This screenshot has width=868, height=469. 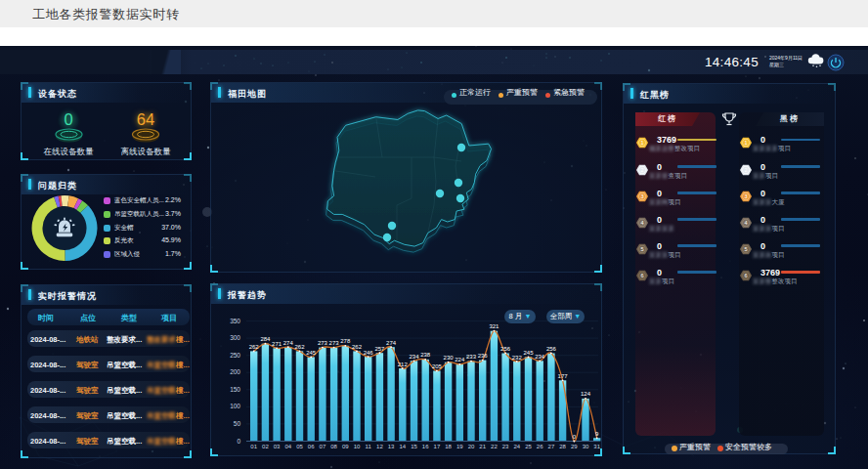 I want to click on svg-text: 06, so click(x=311, y=447).